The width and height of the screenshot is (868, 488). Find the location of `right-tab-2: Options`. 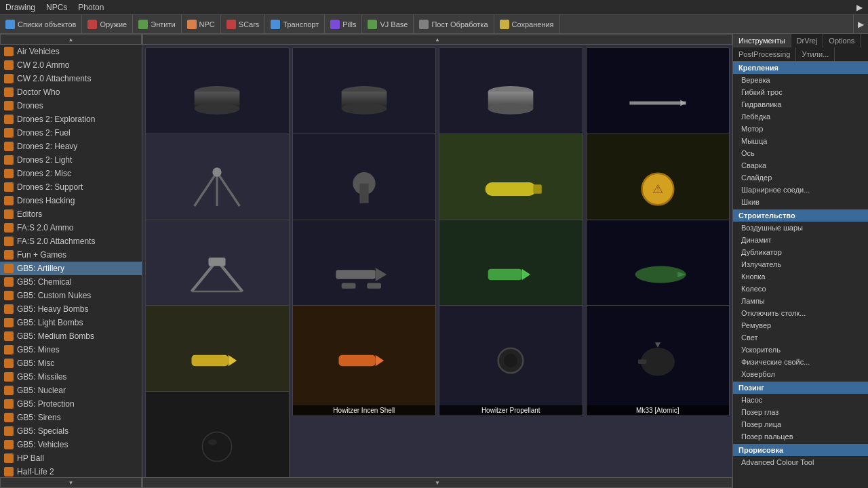

right-tab-2: Options is located at coordinates (842, 41).